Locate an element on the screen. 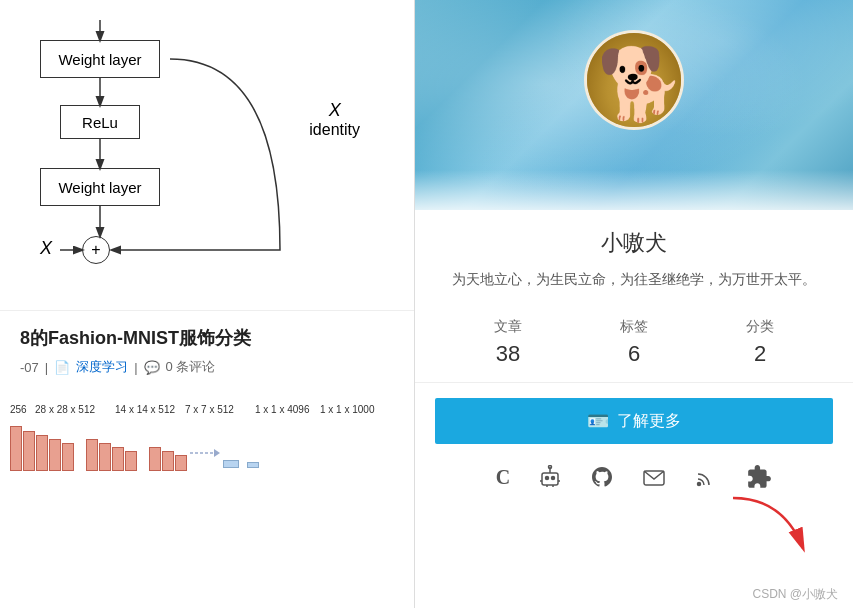 The width and height of the screenshot is (853, 608). weight-layer-2-label: Weight layer is located at coordinates (100, 188).